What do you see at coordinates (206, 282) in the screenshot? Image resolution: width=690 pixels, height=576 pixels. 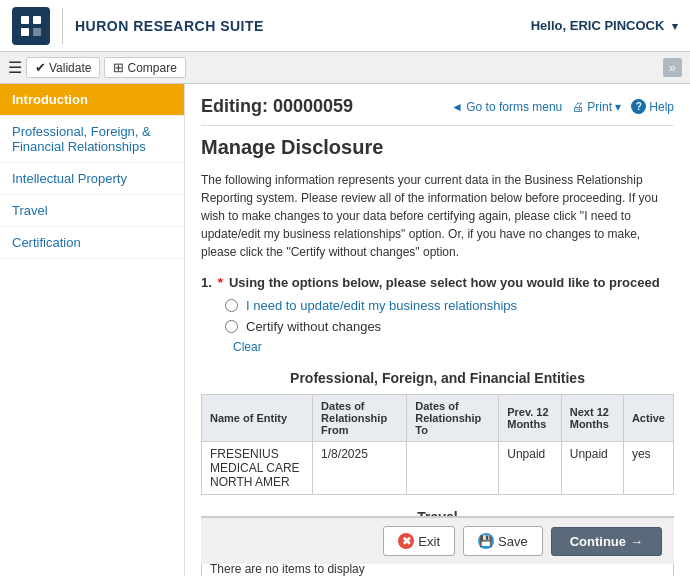 I see `question-number: 1.` at bounding box center [206, 282].